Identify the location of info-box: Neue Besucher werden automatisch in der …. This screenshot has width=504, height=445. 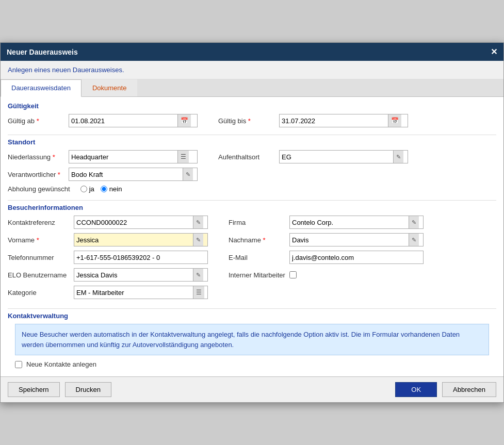
(252, 339).